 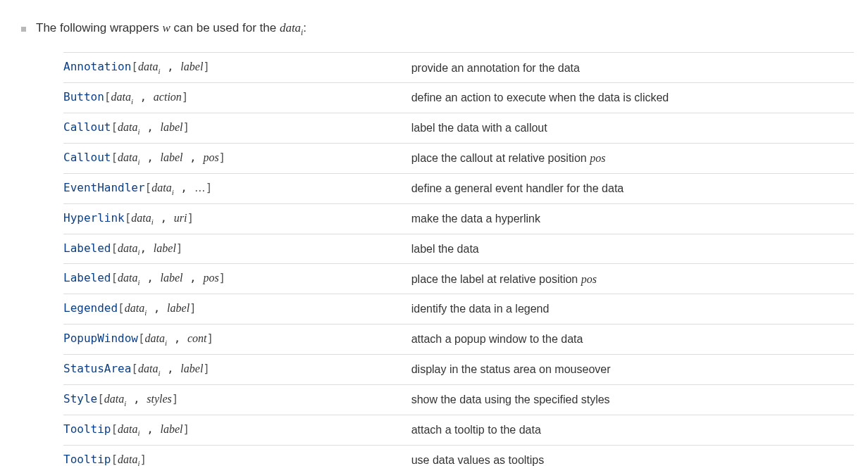 I want to click on desc-text: define a general event handler for the d…, so click(x=518, y=189).